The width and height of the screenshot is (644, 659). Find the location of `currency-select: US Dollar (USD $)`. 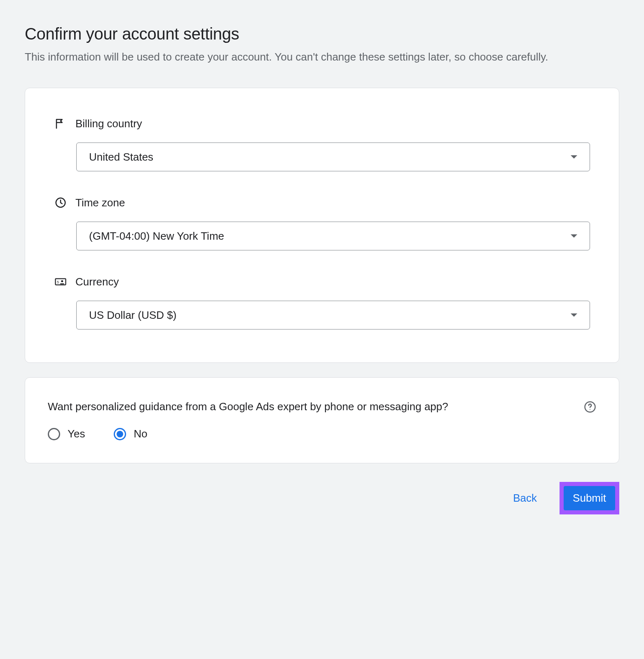

currency-select: US Dollar (USD $) is located at coordinates (333, 315).